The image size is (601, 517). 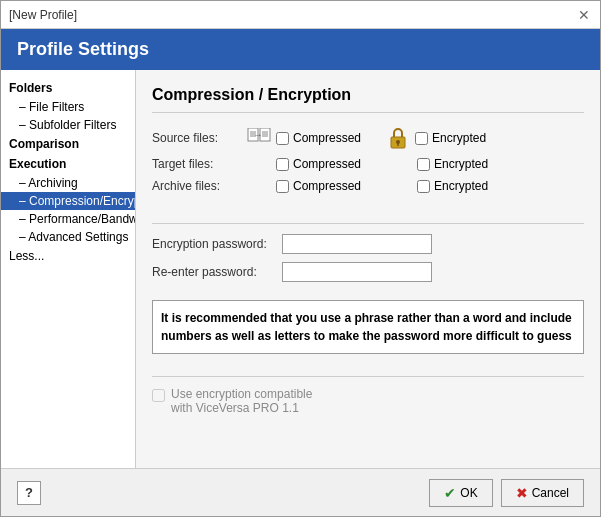 I want to click on target-files-row: Target files: Compressed Encrypted, so click(x=368, y=164).